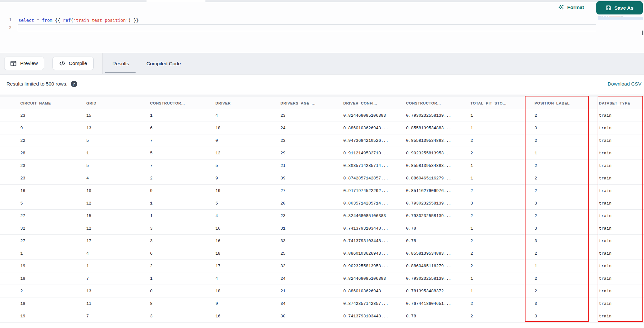  I want to click on table-cell: 21, so click(312, 291).